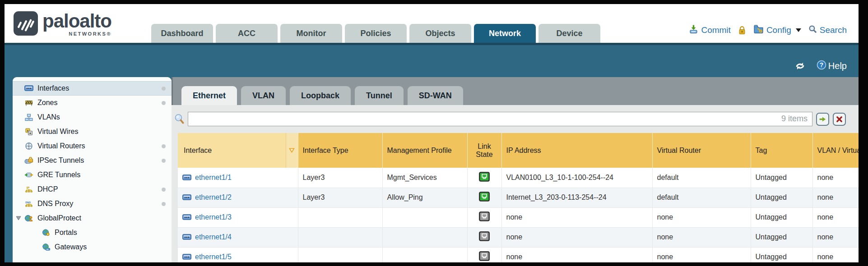 Image resolution: width=868 pixels, height=266 pixels. Describe the element at coordinates (822, 119) in the screenshot. I see `green-arrow-icon` at that location.